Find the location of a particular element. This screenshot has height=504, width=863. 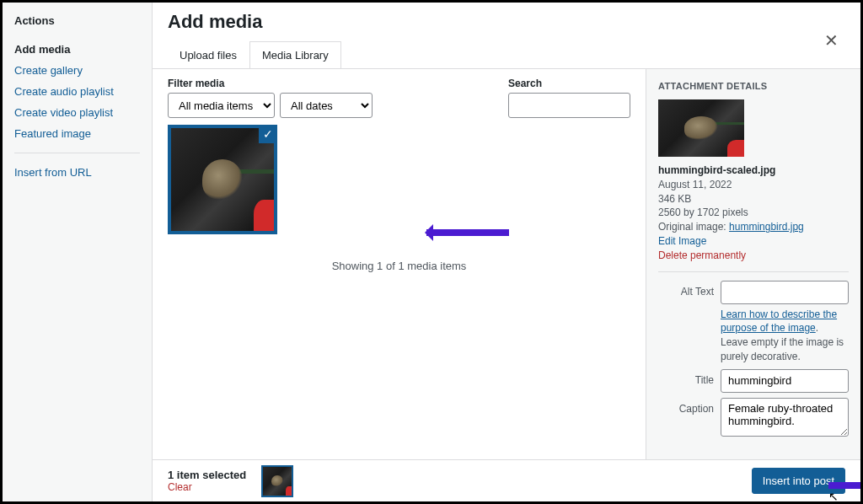

alt-text-label: Alt Text is located at coordinates (686, 289).